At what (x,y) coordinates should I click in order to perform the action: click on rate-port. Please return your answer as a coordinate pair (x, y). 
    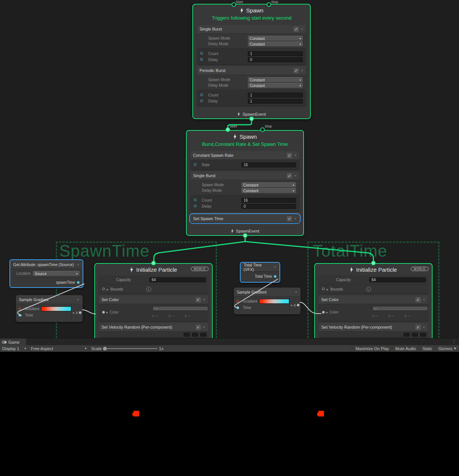
    Looking at the image, I should click on (195, 164).